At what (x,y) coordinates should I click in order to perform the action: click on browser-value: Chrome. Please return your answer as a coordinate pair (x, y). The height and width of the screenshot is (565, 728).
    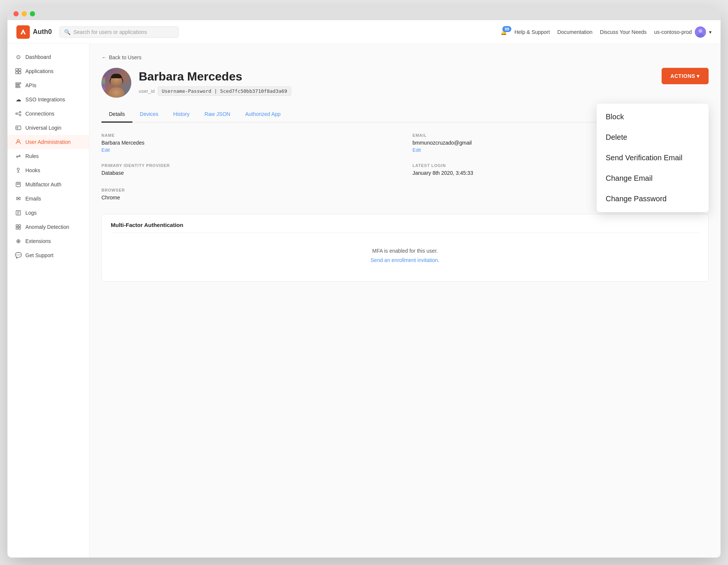
    Looking at the image, I should click on (250, 198).